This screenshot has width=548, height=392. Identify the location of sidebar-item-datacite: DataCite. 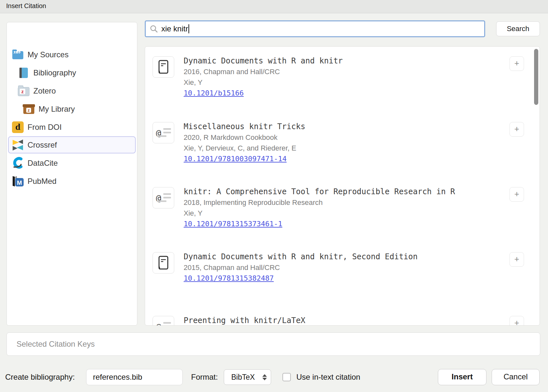
(72, 163).